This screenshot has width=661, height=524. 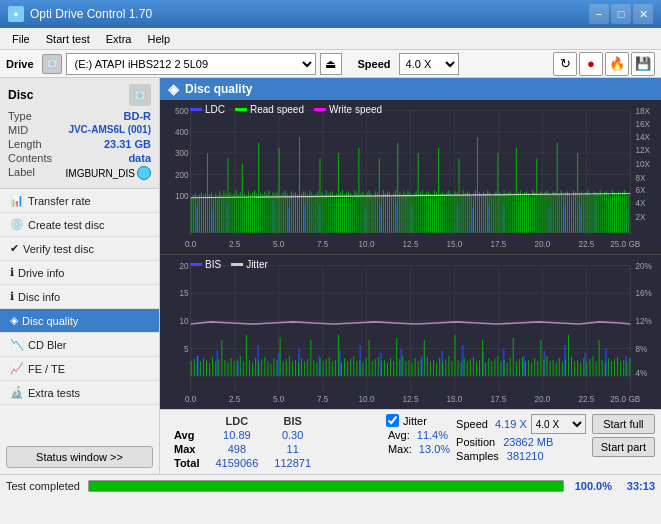 I want to click on svg-text: 17.5, so click(x=498, y=243).